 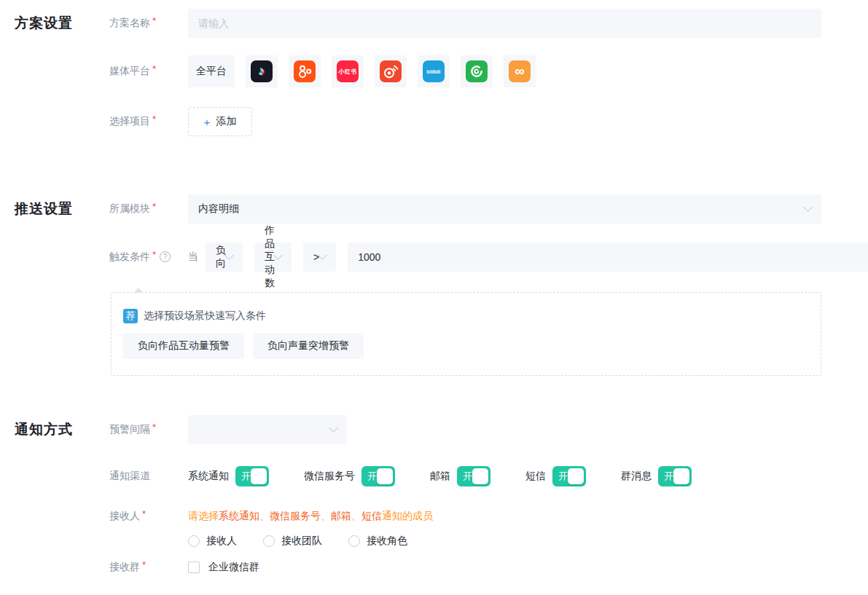 I want to click on section-title-notify-method: 通知方式, so click(x=62, y=430).